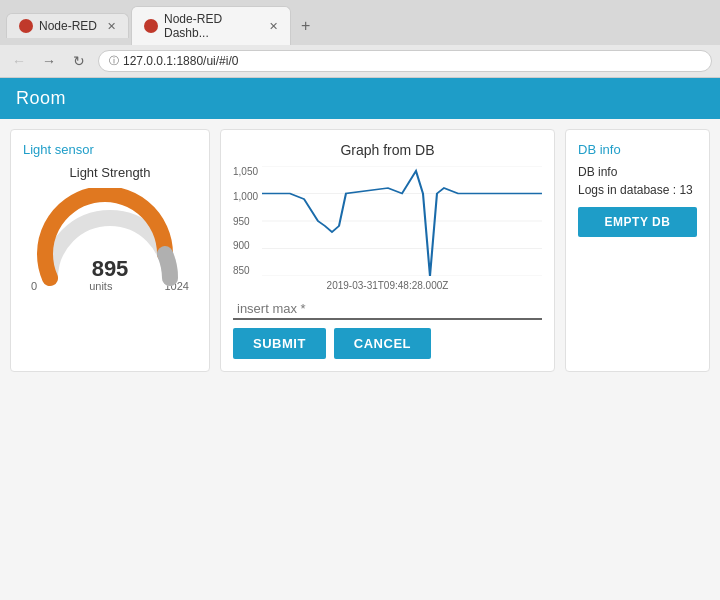  What do you see at coordinates (41, 98) in the screenshot?
I see `app-title: Room` at bounding box center [41, 98].